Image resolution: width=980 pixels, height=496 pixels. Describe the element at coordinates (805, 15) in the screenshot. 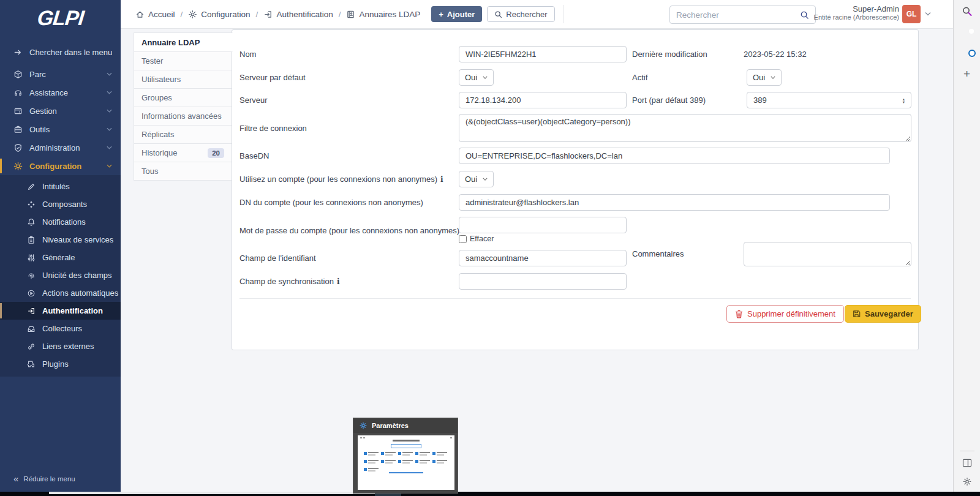

I see `search-icon` at that location.